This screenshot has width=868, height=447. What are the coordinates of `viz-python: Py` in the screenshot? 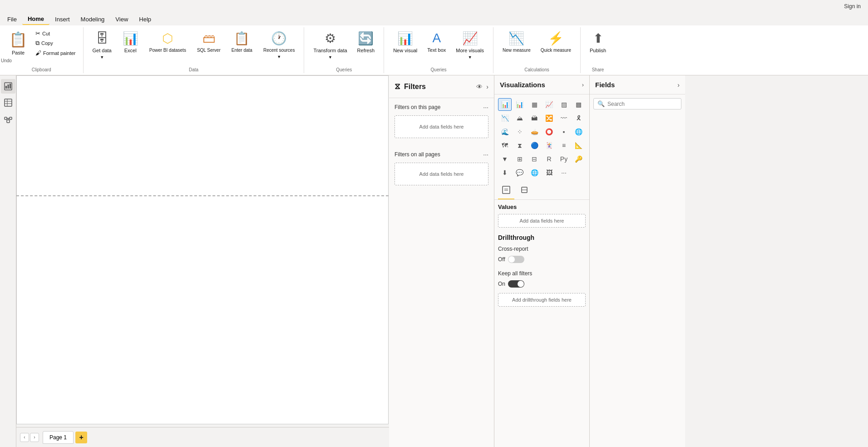 It's located at (564, 159).